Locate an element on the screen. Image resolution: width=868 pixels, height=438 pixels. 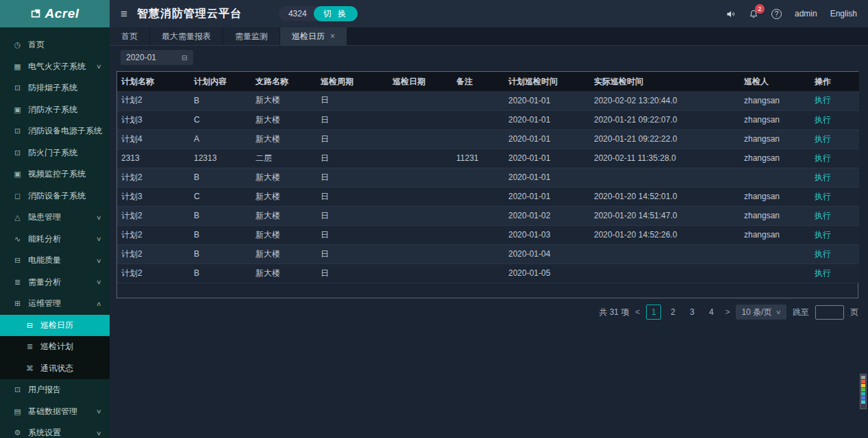
prev-page-icon: < is located at coordinates (637, 312).